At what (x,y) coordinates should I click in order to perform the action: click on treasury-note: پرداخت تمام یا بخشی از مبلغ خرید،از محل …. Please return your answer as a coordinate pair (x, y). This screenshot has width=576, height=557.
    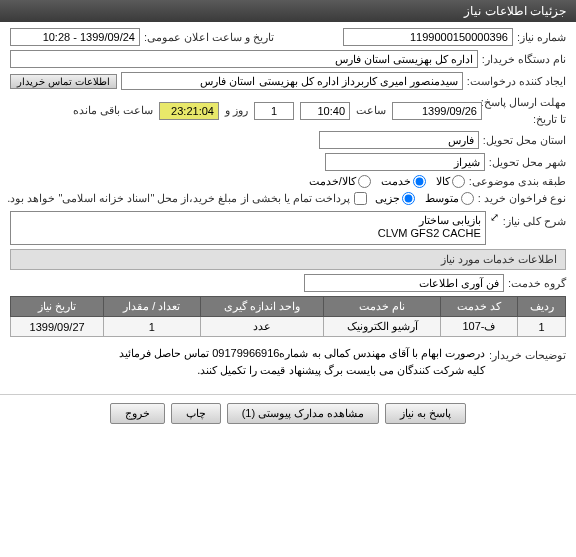
    Looking at the image, I should click on (178, 198).